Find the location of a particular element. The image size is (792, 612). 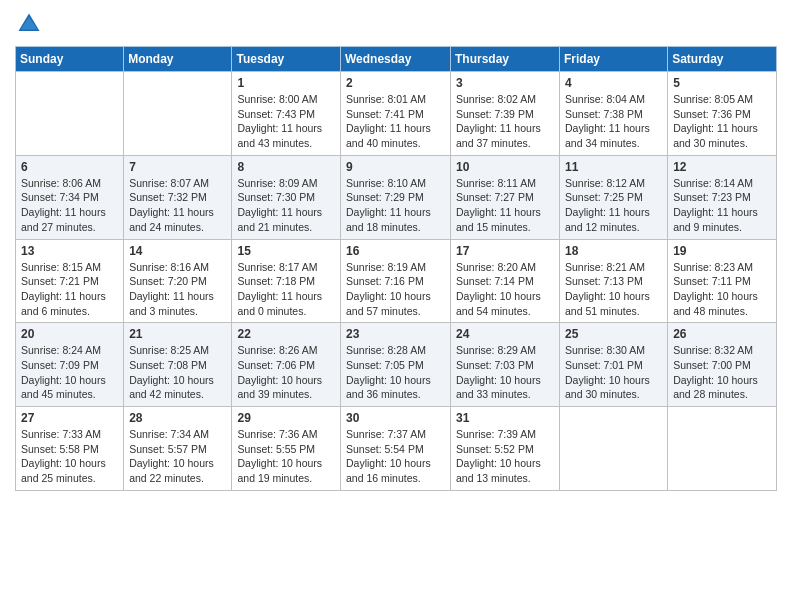

calendar-cell: 13Sunrise: 8:15 AM Sunset: 7:21 PM Dayli… is located at coordinates (70, 281).